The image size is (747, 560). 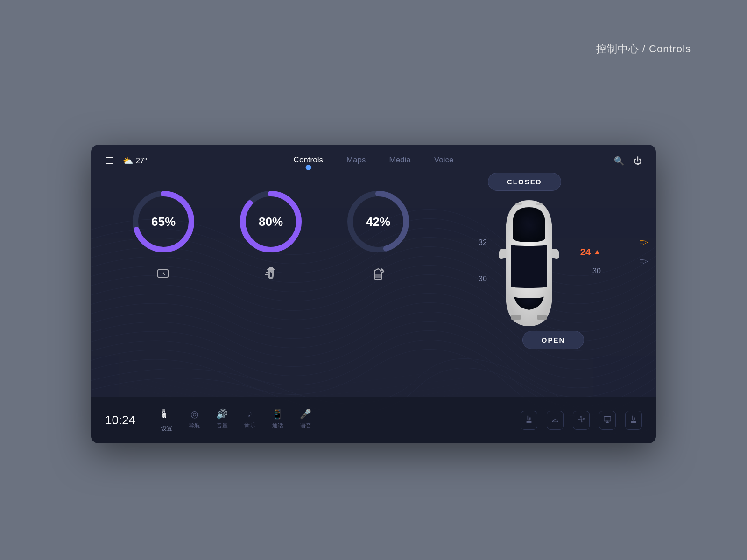 What do you see at coordinates (128, 161) in the screenshot?
I see `weather-icon: ⛅` at bounding box center [128, 161].